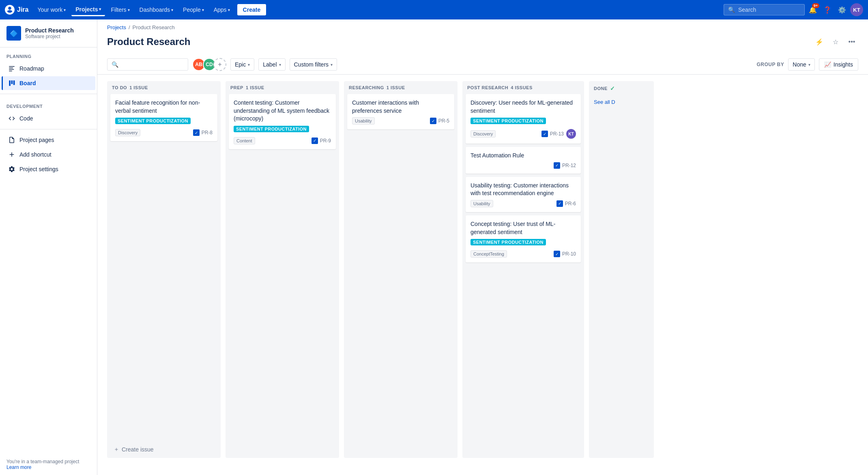  What do you see at coordinates (172, 10) in the screenshot?
I see `dashboards-chevron: ▾` at bounding box center [172, 10].